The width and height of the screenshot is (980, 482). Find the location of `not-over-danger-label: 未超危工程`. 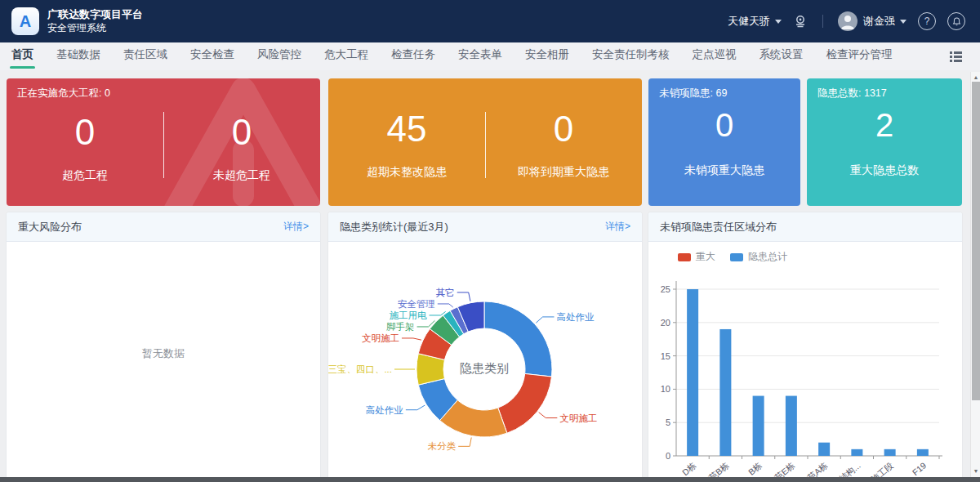

not-over-danger-label: 未超危工程 is located at coordinates (242, 176).